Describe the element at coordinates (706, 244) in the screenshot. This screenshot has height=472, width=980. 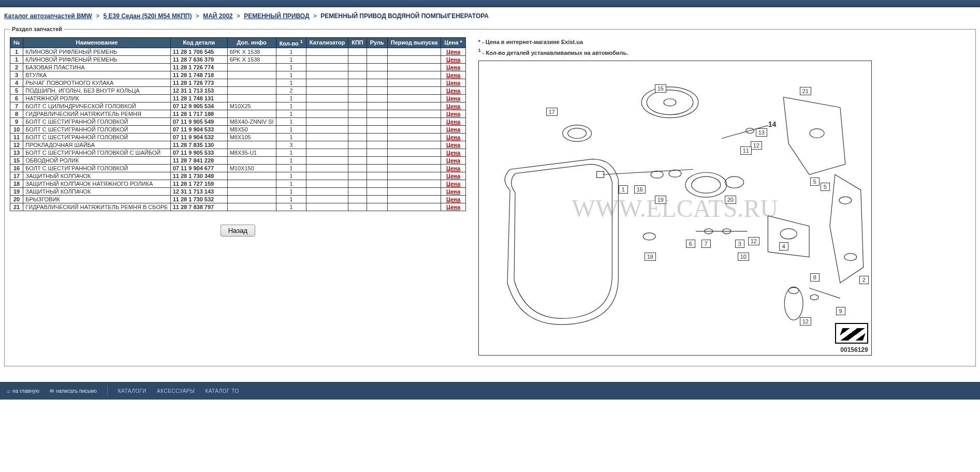
I see `diagram-callout: 7` at that location.